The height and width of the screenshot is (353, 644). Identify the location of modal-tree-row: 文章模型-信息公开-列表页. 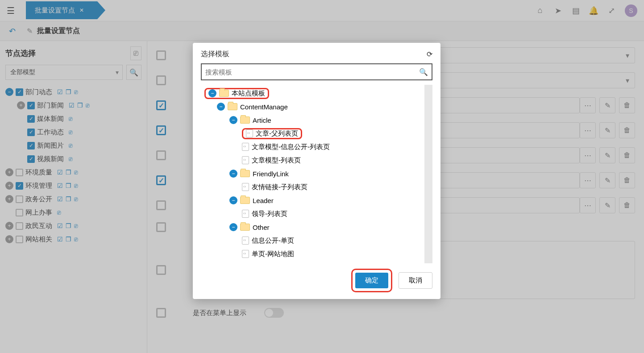
(312, 147).